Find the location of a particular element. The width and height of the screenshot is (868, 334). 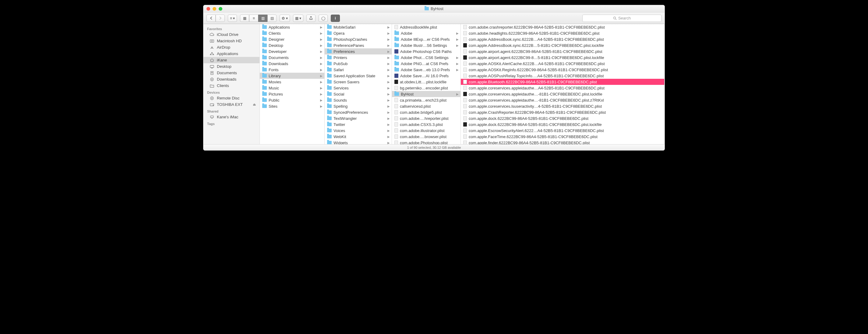

back-button is located at coordinates (211, 18).